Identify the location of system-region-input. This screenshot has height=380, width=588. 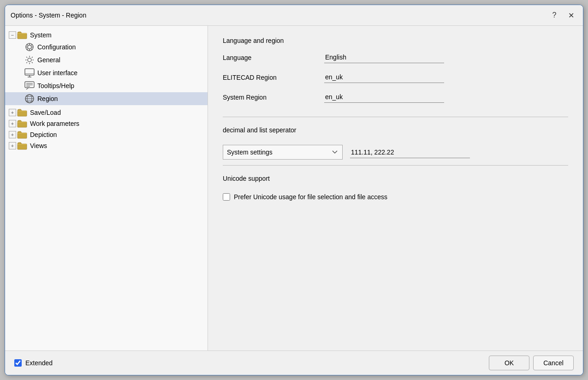
(384, 97).